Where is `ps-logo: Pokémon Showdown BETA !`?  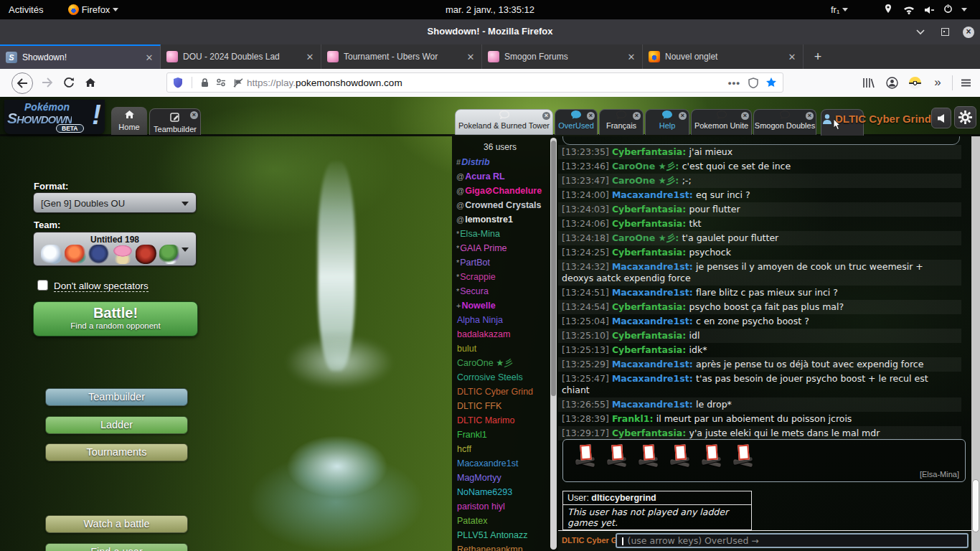
ps-logo: Pokémon Showdown BETA ! is located at coordinates (55, 117).